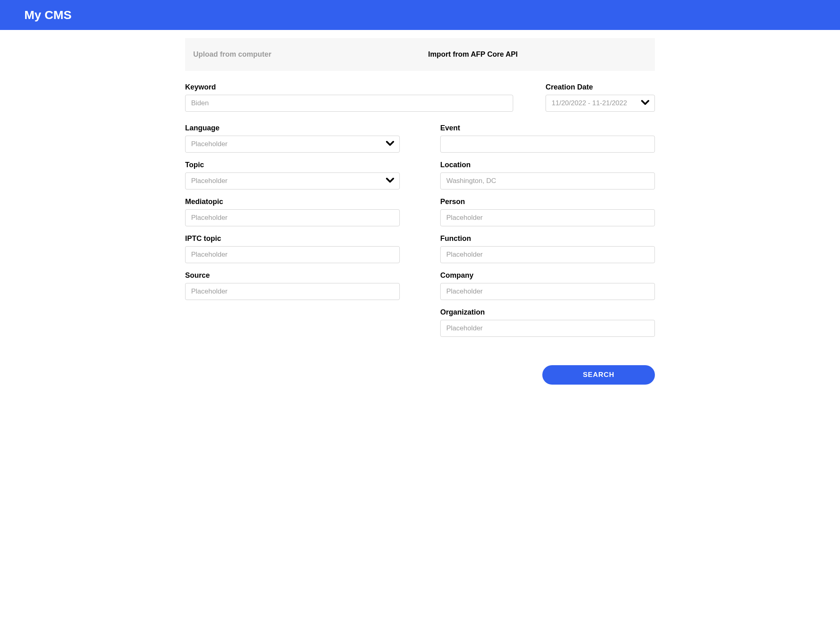 The height and width of the screenshot is (617, 840). What do you see at coordinates (548, 128) in the screenshot?
I see `event-label: Event` at bounding box center [548, 128].